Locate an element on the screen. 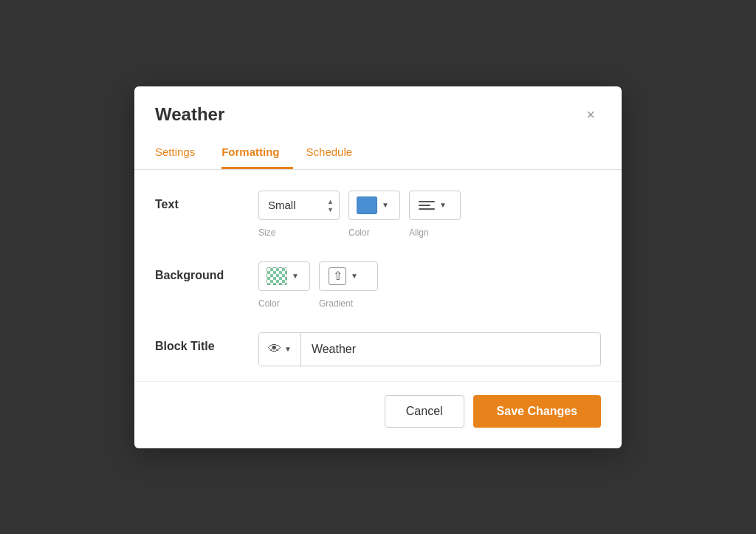 This screenshot has height=534, width=756. background-row: Background ▼ Color ⇧ ▼ is located at coordinates (378, 285).